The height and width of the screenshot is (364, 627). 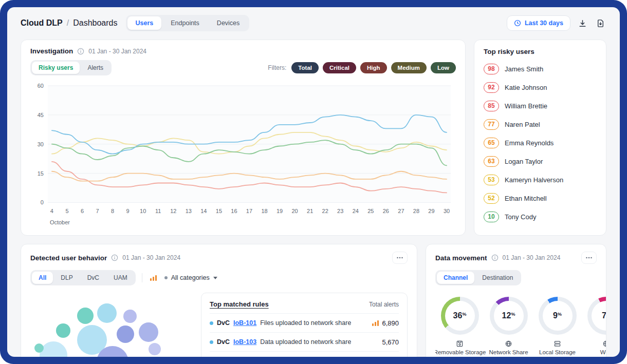 What do you see at coordinates (314, 22) in the screenshot?
I see `topbar: Cloud DLP/Dashboards UsersEndpointsDevic…` at bounding box center [314, 22].